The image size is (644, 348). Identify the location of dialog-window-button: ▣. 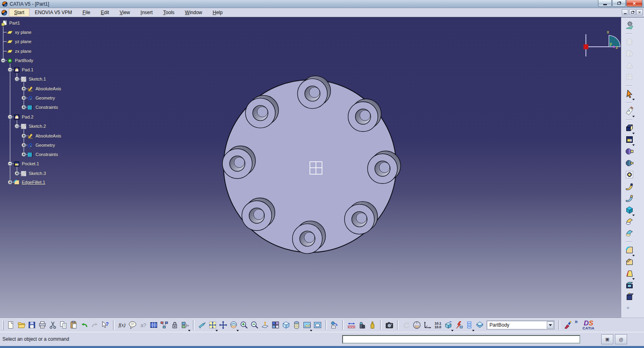
(607, 340).